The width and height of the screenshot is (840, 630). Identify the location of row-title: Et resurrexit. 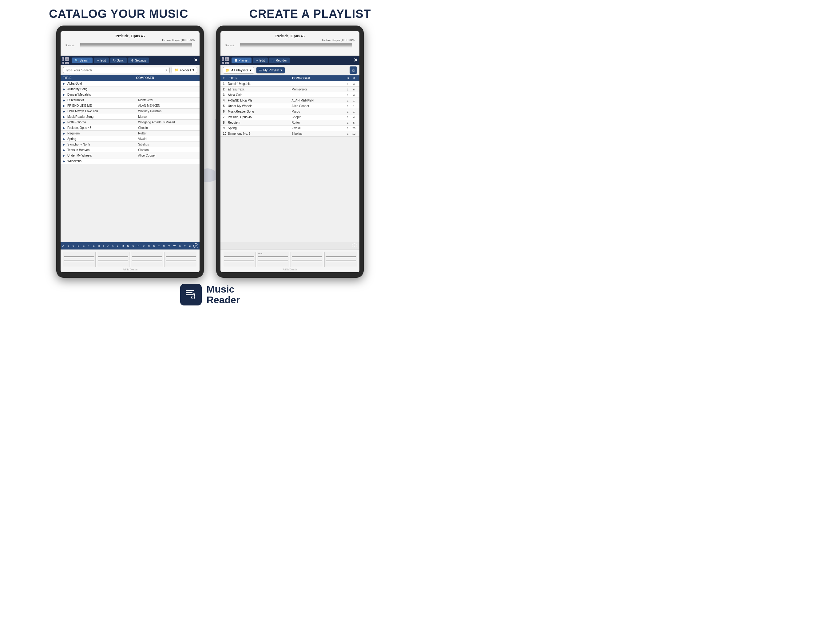
(103, 100).